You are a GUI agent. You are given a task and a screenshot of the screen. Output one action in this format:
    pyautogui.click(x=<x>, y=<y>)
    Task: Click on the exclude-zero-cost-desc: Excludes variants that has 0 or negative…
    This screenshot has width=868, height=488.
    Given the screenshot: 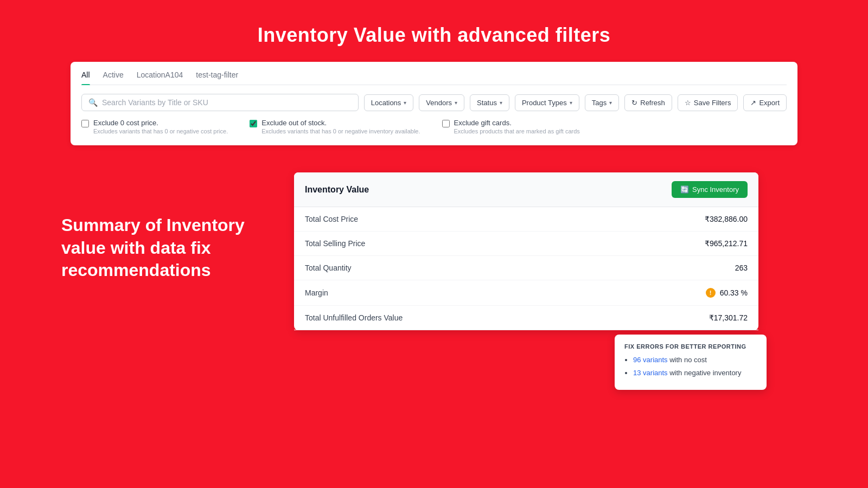 What is the action you would take?
    pyautogui.click(x=161, y=131)
    